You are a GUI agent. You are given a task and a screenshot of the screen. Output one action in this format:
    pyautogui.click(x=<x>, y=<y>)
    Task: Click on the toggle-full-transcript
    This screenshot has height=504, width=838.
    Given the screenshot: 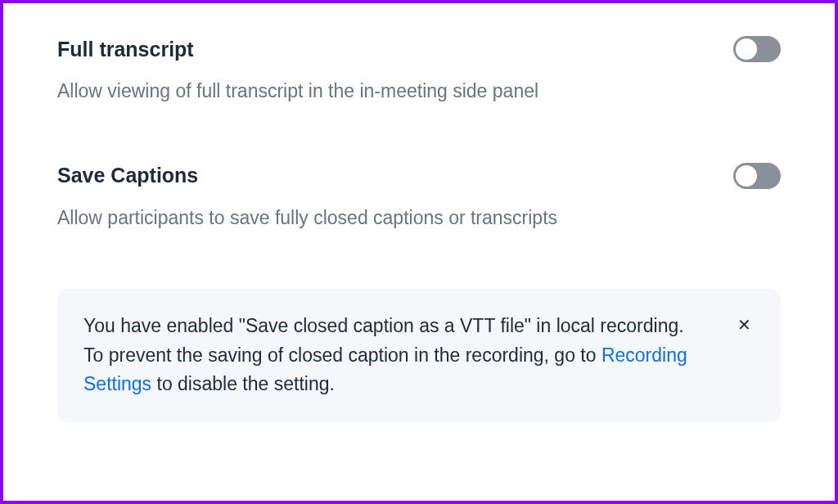 What is the action you would take?
    pyautogui.click(x=757, y=49)
    